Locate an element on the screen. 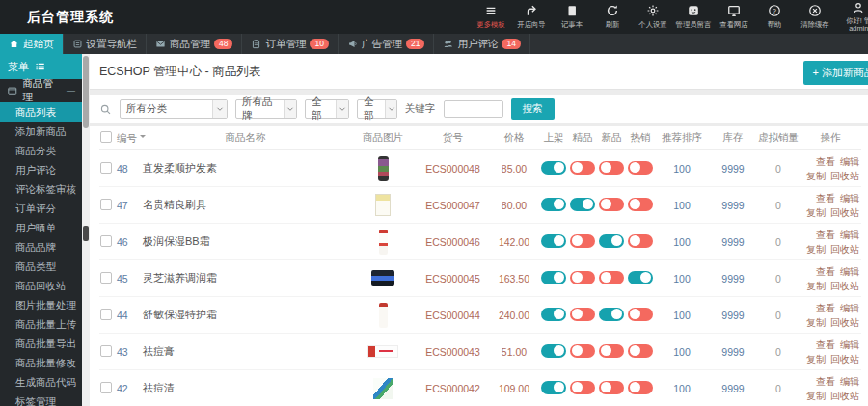  sidebar-item: 用户评论 is located at coordinates (41, 170).